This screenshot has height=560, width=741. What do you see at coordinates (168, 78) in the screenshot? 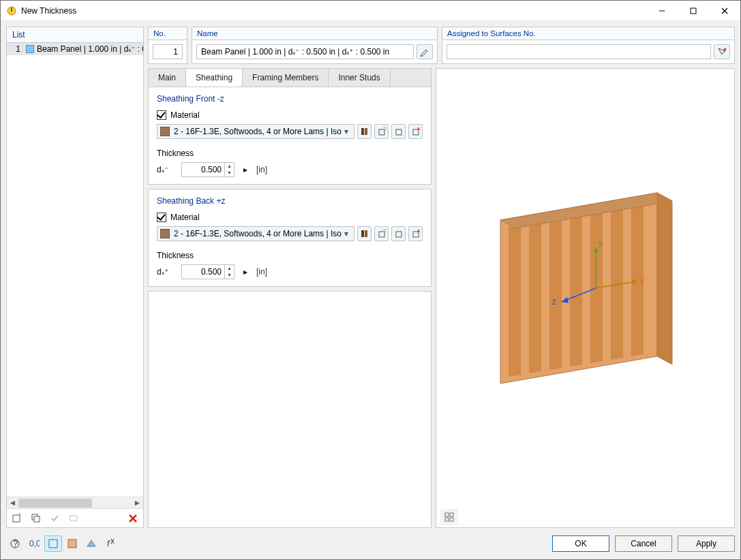
I see `tab-main: Main` at bounding box center [168, 78].